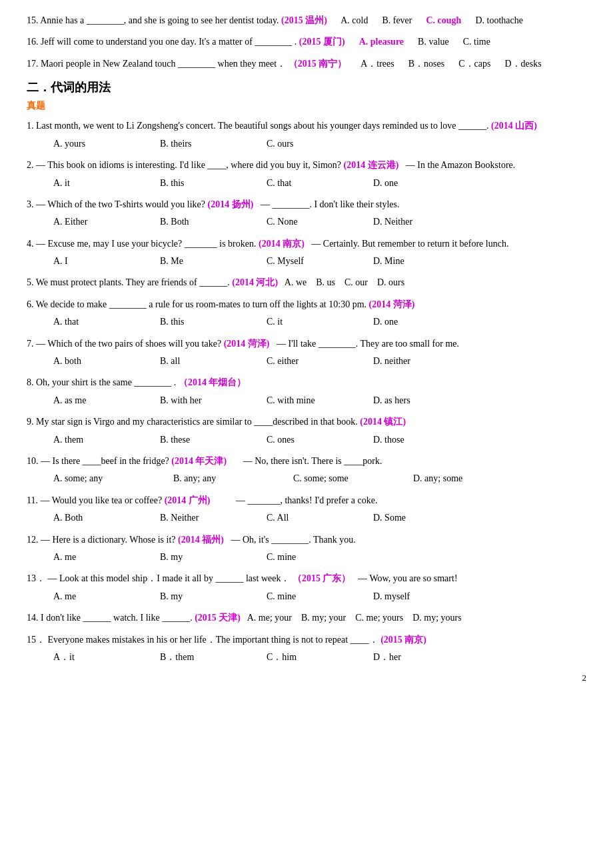 Image resolution: width=613 pixels, height=868 pixels. Describe the element at coordinates (416, 183) in the screenshot. I see `q2-opt-d: D. one` at that location.